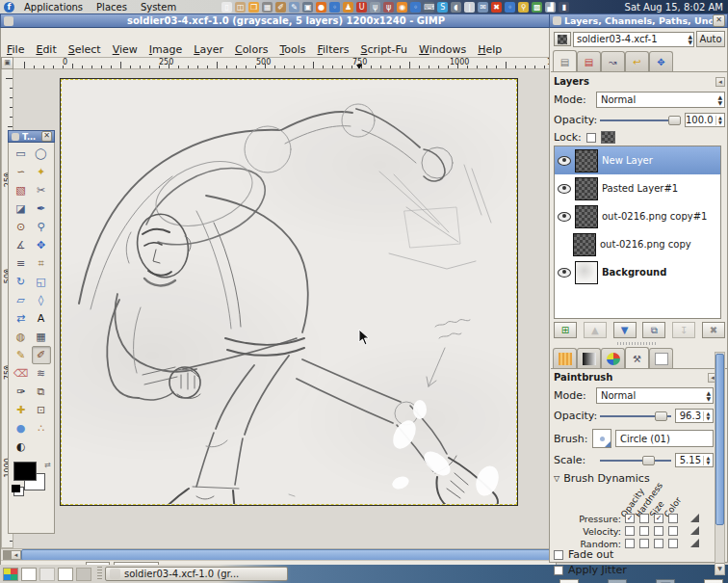 This screenshot has height=583, width=728. Describe the element at coordinates (254, 8) in the screenshot. I see `file-manager-icon: ❒` at that location.